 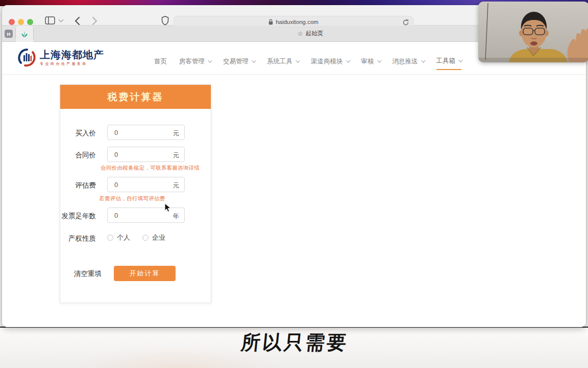 What do you see at coordinates (145, 273) in the screenshot?
I see `start-calculate-button: 开始计算` at bounding box center [145, 273].